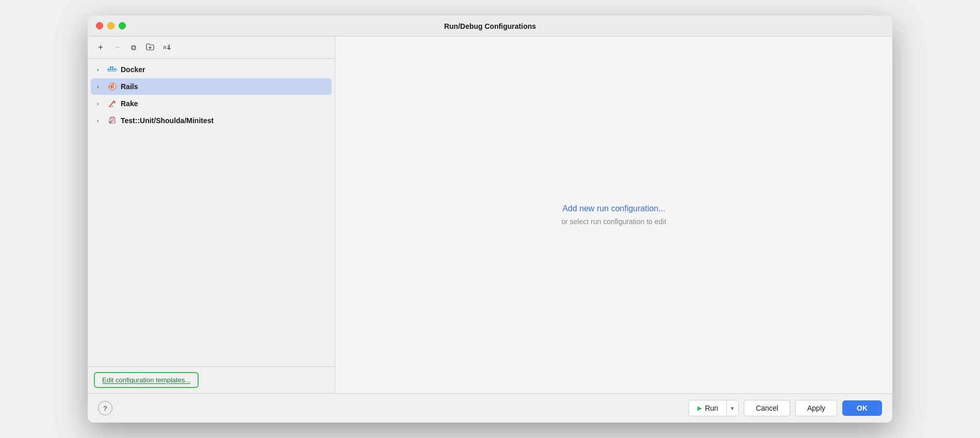 The width and height of the screenshot is (980, 438). Describe the element at coordinates (111, 26) in the screenshot. I see `window-controls` at that location.